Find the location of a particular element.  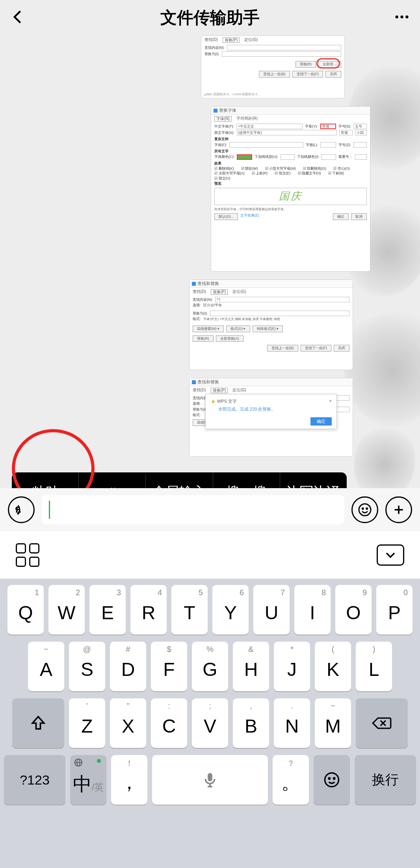

close-icon: × is located at coordinates (331, 401).